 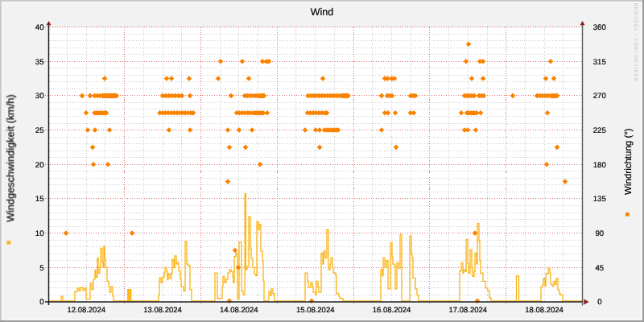 I want to click on svg-text: 45, so click(x=599, y=269).